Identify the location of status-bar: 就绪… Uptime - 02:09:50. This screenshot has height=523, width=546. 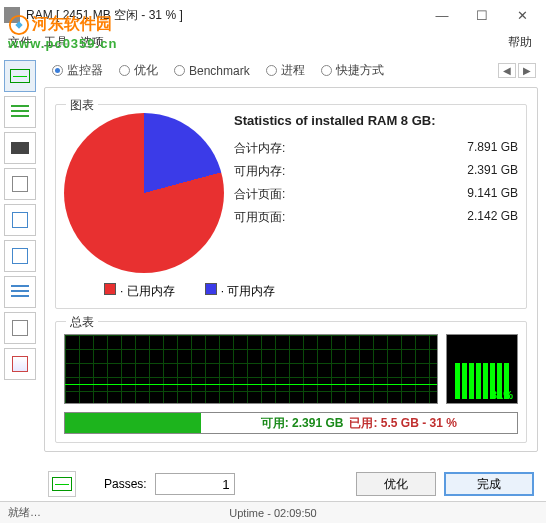
(273, 512).